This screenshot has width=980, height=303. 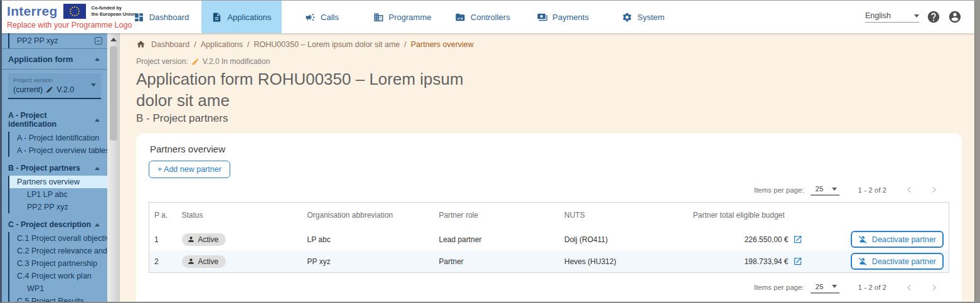 I want to click on sidebar-item-a-overview-tables: A - Project overview tables, so click(x=58, y=151).